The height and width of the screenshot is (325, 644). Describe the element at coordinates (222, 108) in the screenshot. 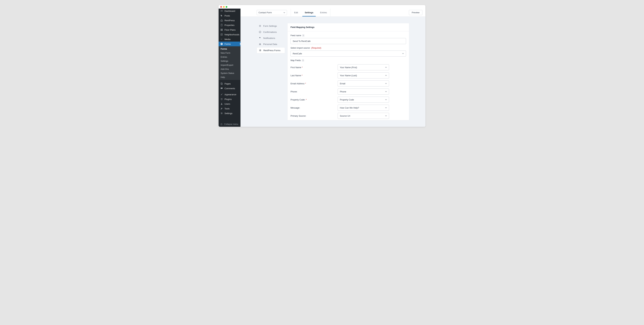

I see `wrench-icon` at that location.